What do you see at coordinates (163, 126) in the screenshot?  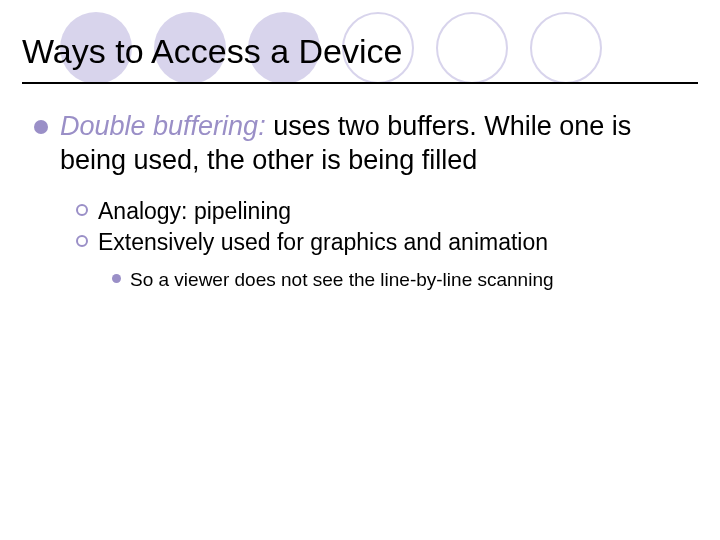 I see `emphasis-text: Double buffering:` at bounding box center [163, 126].